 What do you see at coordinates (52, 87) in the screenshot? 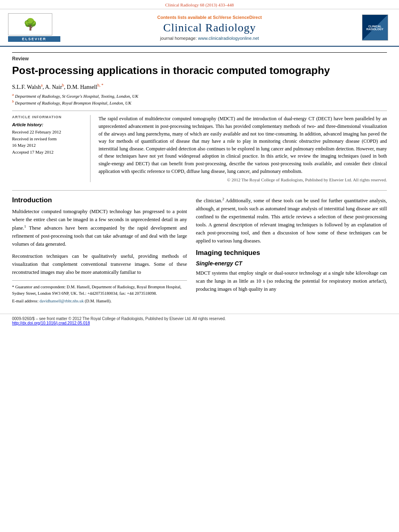
I see `author2-name: , A. Nair` at bounding box center [52, 87].